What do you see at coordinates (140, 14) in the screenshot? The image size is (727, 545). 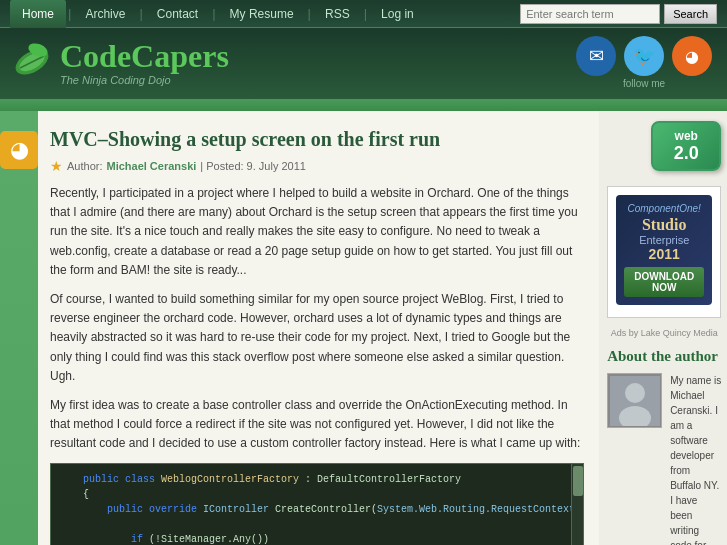 I see `nav-sep-2: |` at bounding box center [140, 14].